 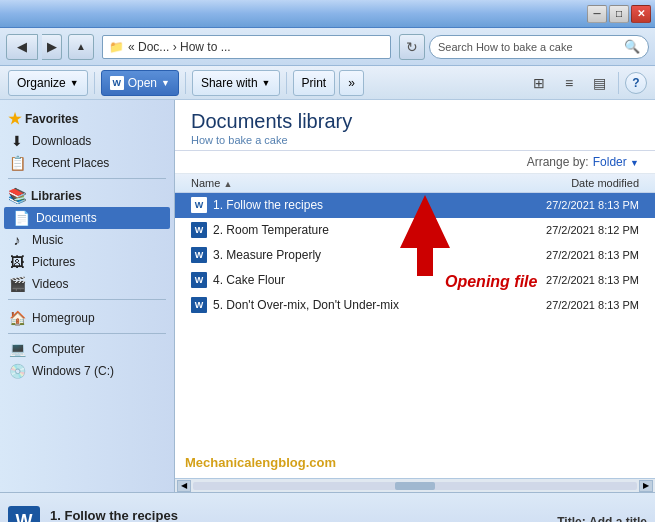 What do you see at coordinates (539, 83) in the screenshot?
I see `view-icon-grid: ⊞` at bounding box center [539, 83].